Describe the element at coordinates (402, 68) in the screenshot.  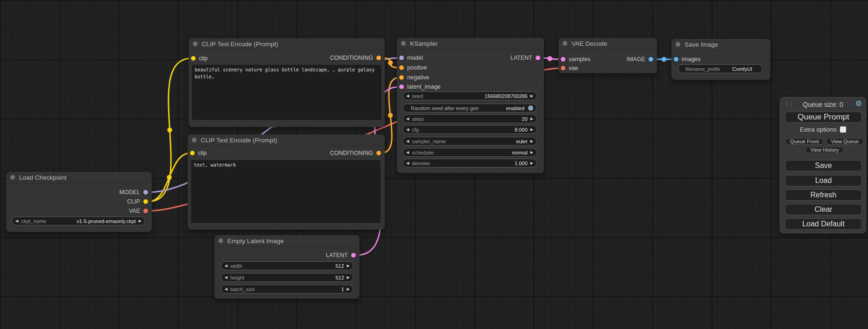
I see `positive-input-dot` at that location.